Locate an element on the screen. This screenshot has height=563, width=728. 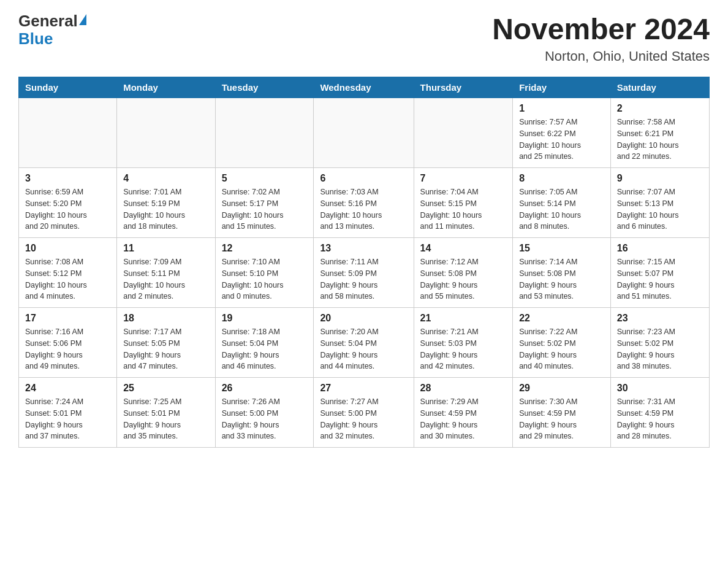
day-sun-info: Sunrise: 7:58 AMSunset: 6:21 PMDaylight:… is located at coordinates (660, 140).